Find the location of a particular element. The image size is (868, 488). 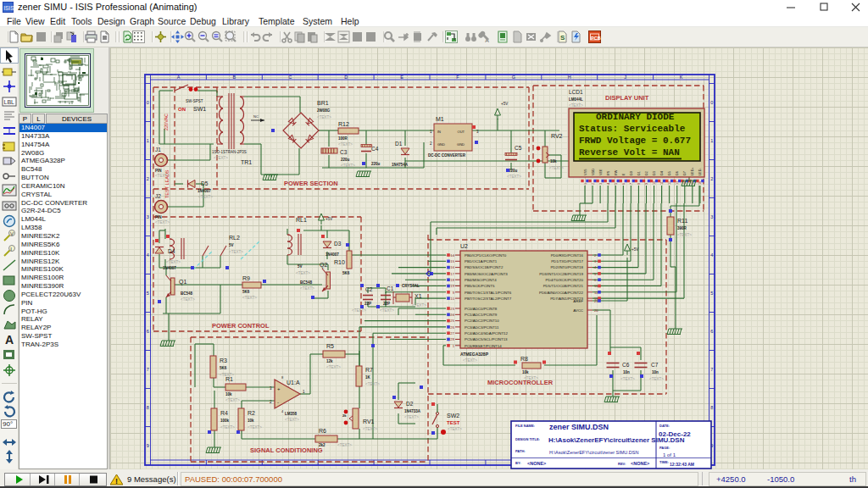

svg-text: B is located at coordinates (235, 77).